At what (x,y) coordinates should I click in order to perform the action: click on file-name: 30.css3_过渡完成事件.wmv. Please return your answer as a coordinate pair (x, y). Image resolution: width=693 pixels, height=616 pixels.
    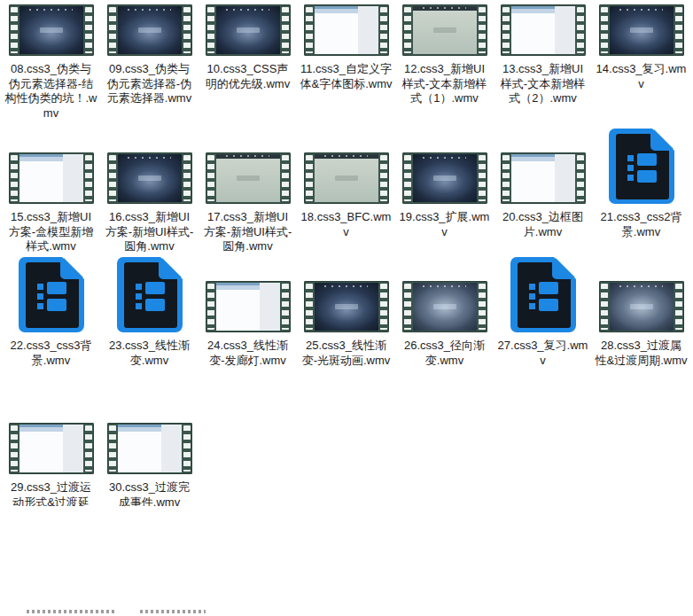
    Looking at the image, I should click on (150, 493).